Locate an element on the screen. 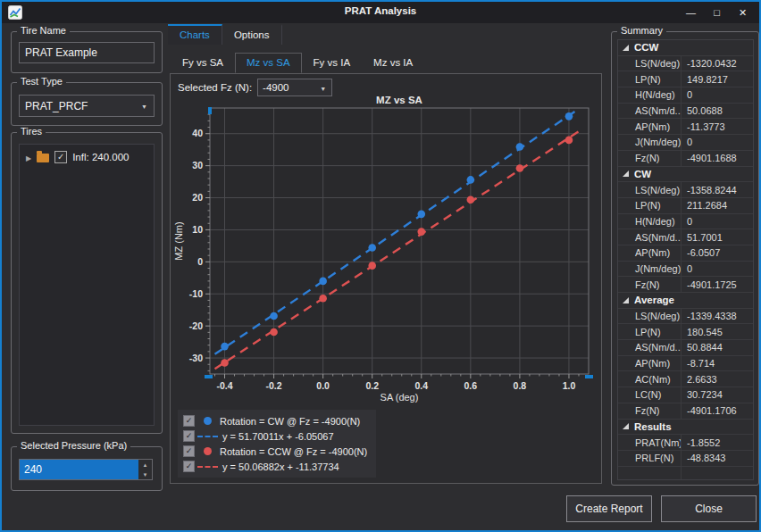 Image resolution: width=761 pixels, height=532 pixels. chart-legend: Rotation = CW @ Fz = -4900(N)y = 51.7001… is located at coordinates (277, 444).